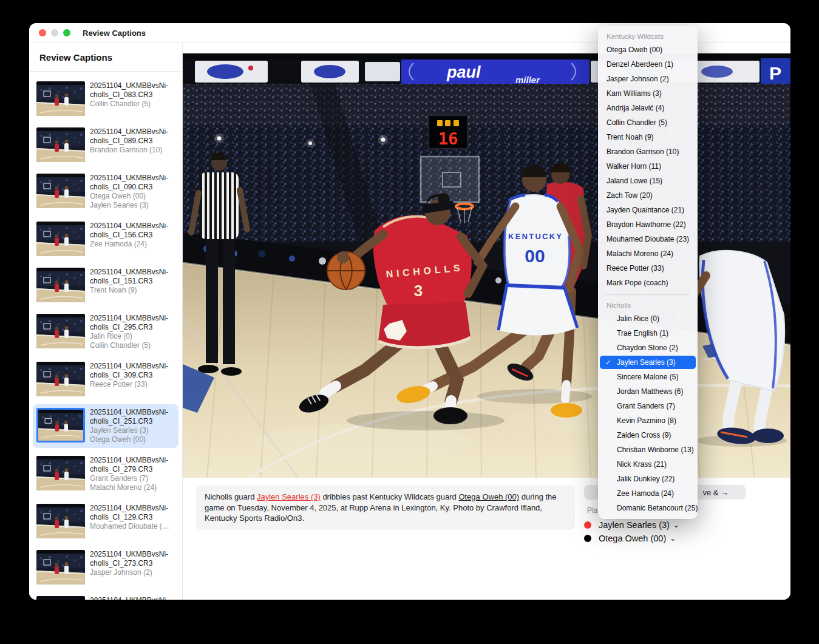 The image size is (819, 644). What do you see at coordinates (648, 377) in the screenshot?
I see `dropdown-item: Sincere Malone (5)` at bounding box center [648, 377].